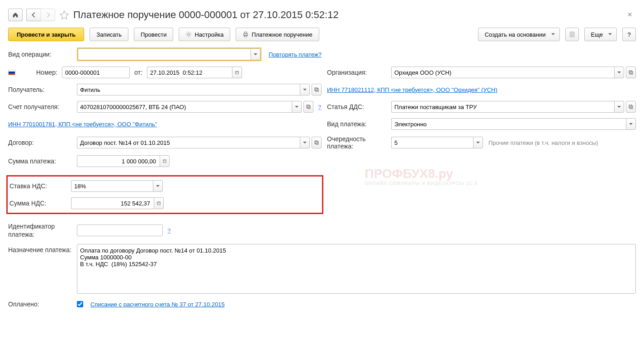 This screenshot has height=339, width=644. I want to click on payment-id-label: Идентификатор платежа:, so click(40, 230).